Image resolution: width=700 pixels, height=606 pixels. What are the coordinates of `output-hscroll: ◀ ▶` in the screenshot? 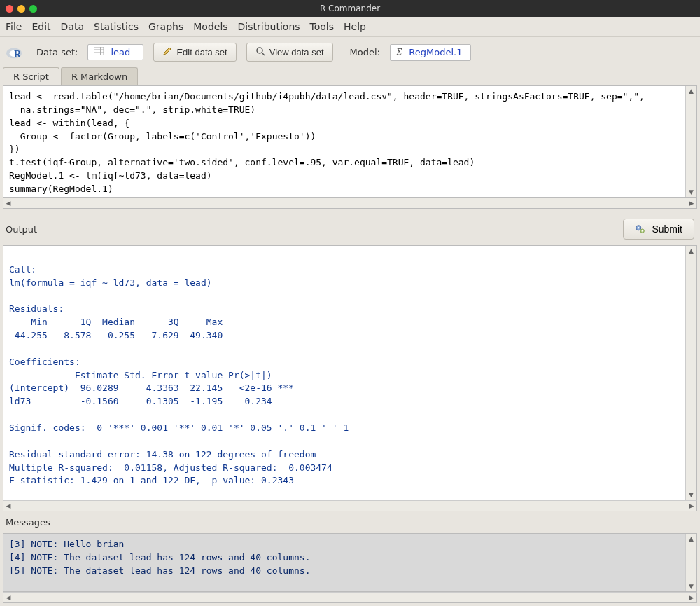 It's located at (350, 506).